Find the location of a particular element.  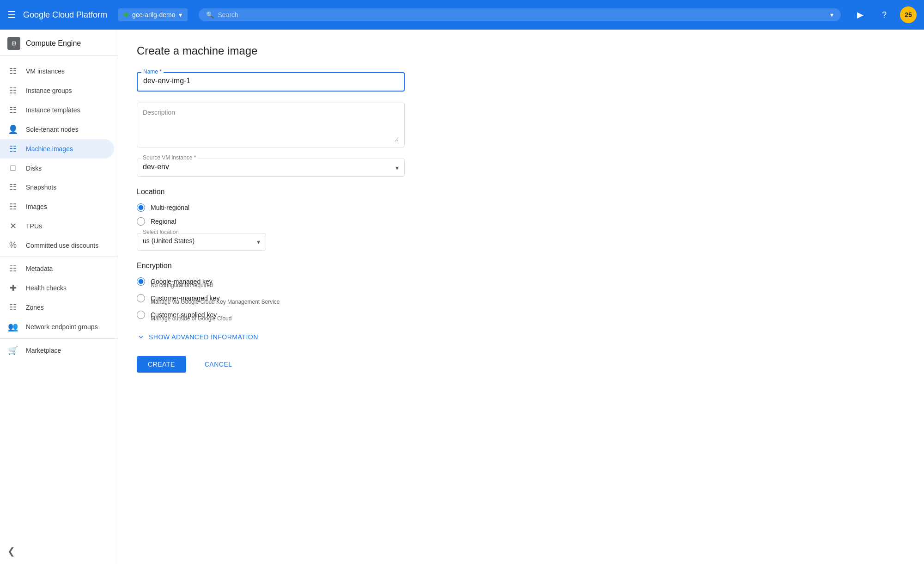

regional-radio is located at coordinates (141, 221).